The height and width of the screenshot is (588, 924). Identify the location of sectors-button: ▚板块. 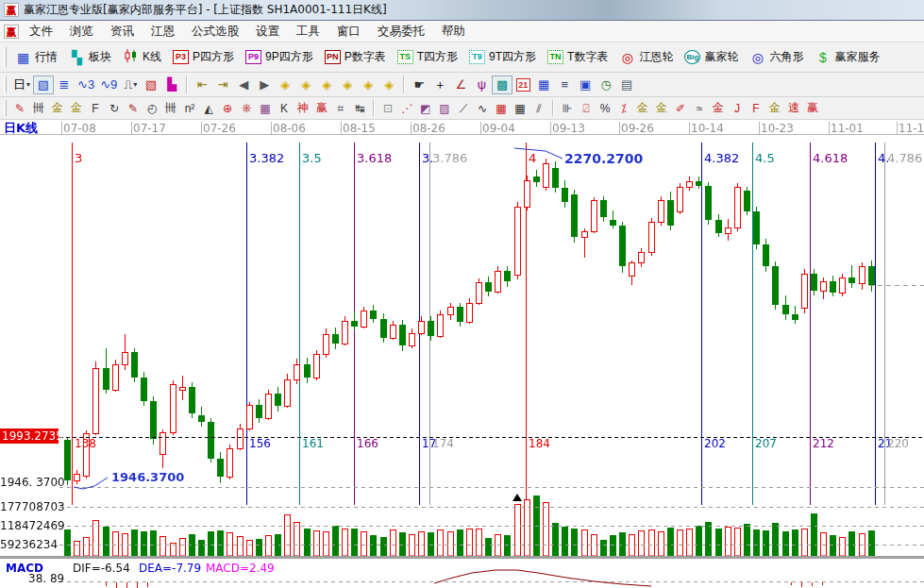
(91, 57).